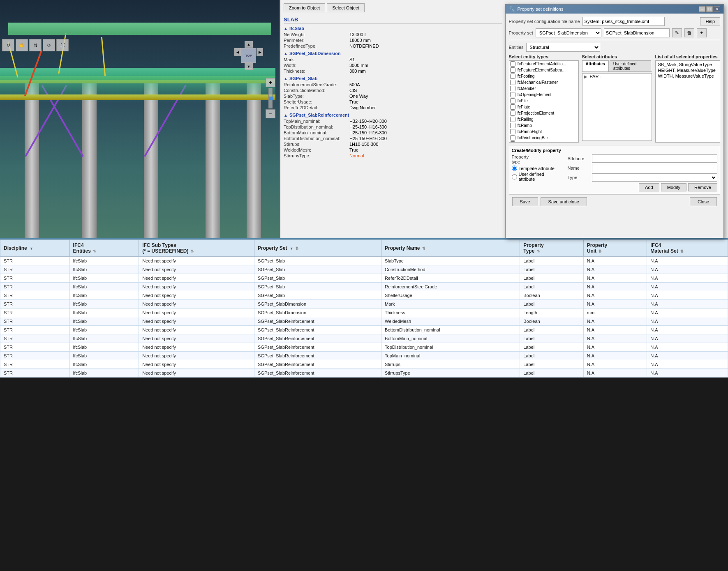 This screenshot has width=728, height=571. Describe the element at coordinates (595, 66) in the screenshot. I see `attributes-tab: Attributes` at that location.